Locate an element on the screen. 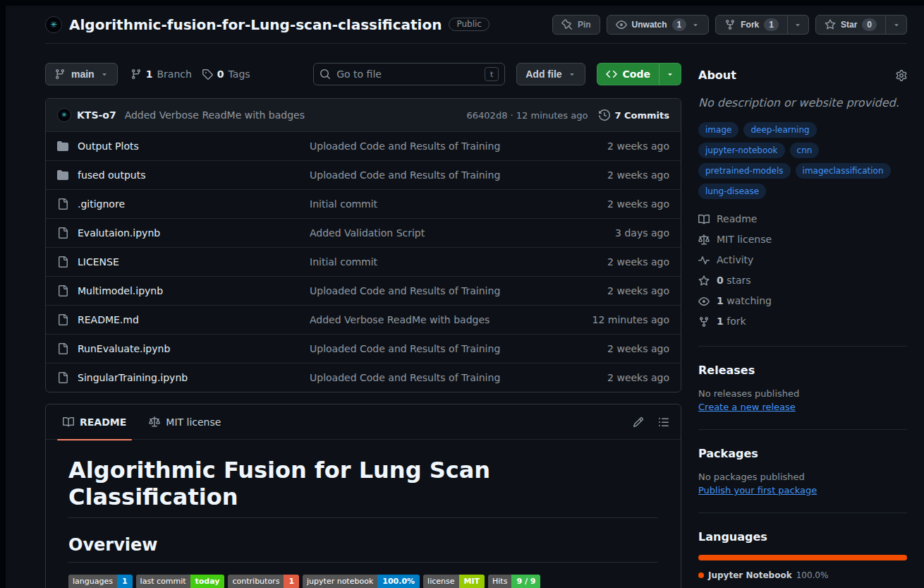 The height and width of the screenshot is (588, 924). repo-owner-avatar: ✳ is located at coordinates (54, 25).